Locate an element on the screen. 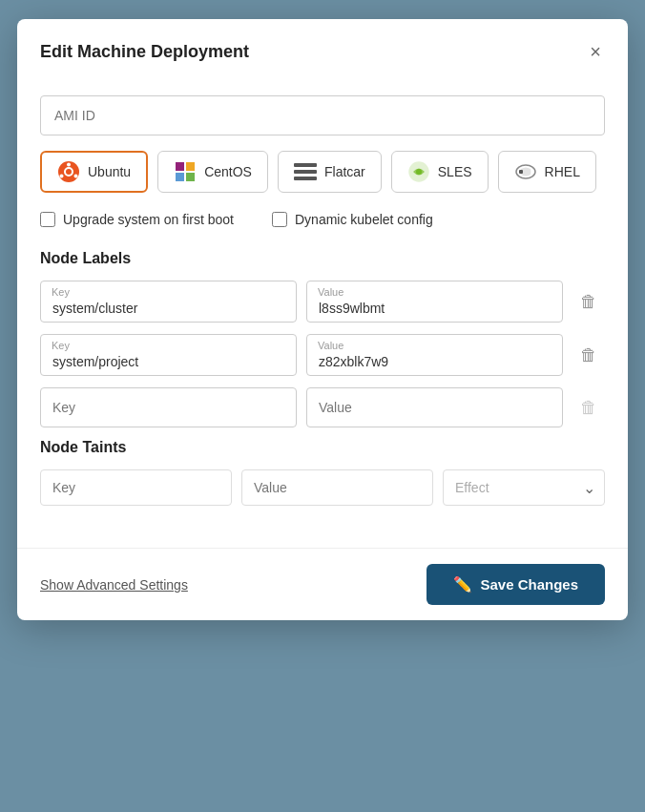  upgrade-system-checkbox-label: Upgrade system on first boot is located at coordinates (137, 219).